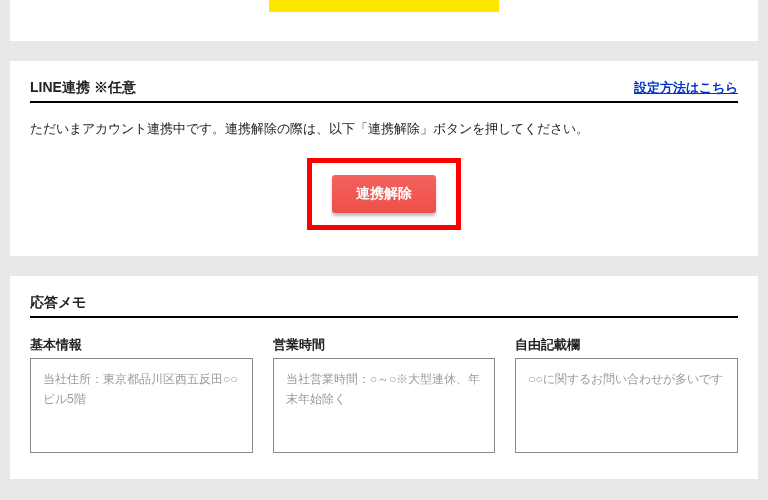 The width and height of the screenshot is (768, 500). I want to click on memo-input-free: ○○に関するお問い合わせが多いです, so click(626, 406).